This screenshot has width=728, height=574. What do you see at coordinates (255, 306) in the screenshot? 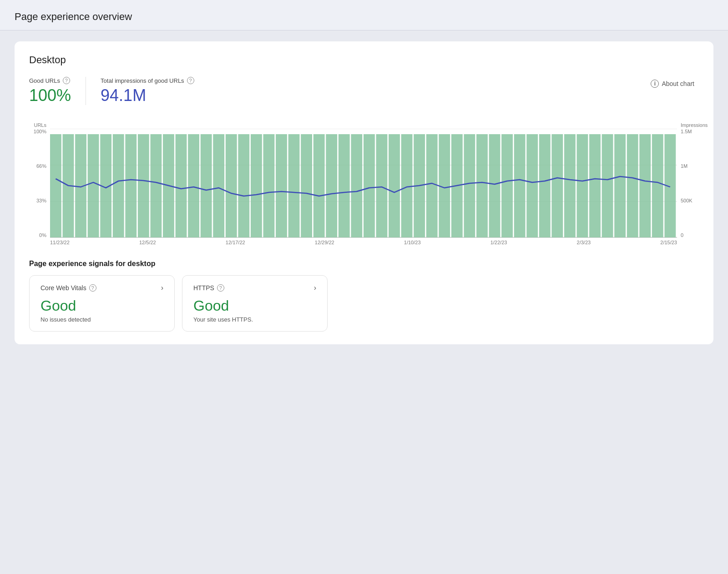
I see `https-status: Good` at bounding box center [255, 306].